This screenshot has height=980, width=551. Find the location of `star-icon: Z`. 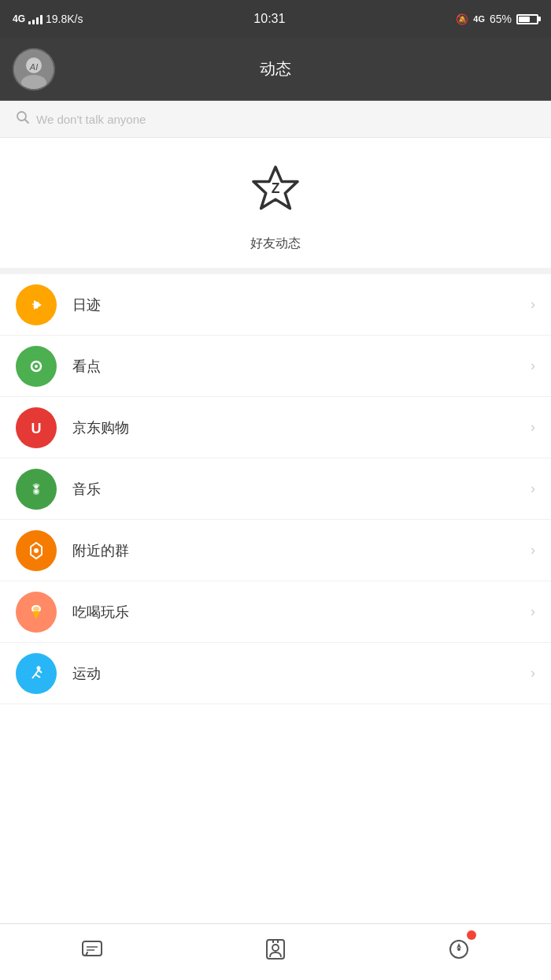

star-icon: Z is located at coordinates (276, 195).